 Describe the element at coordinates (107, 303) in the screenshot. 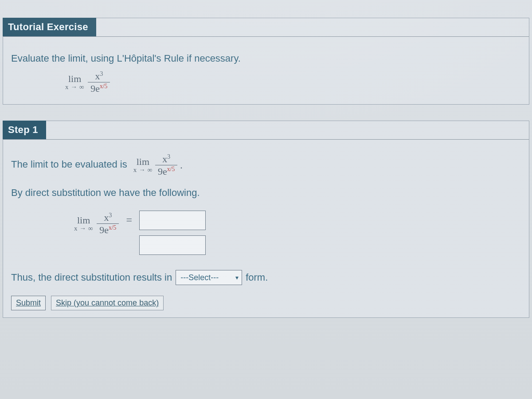

I see `skip-link: Skip (you cannot come back)` at that location.